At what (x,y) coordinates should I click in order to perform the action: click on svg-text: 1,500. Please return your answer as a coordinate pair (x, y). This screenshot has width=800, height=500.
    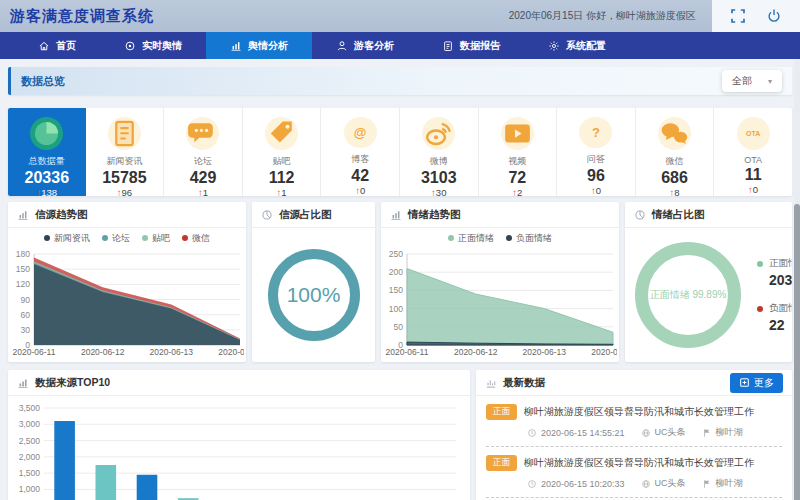
    Looking at the image, I should click on (30, 473).